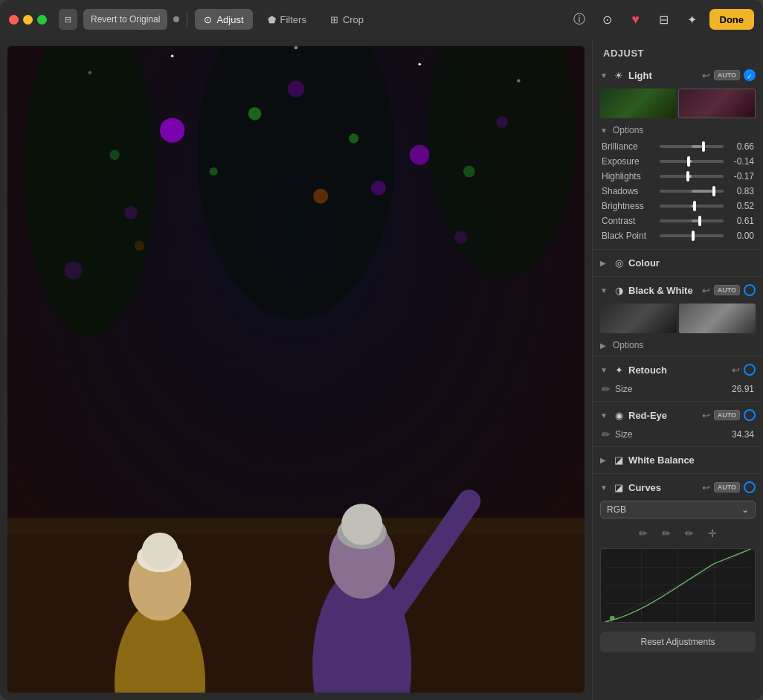 Image resolution: width=763 pixels, height=700 pixels. I want to click on redeye-section-title: Red-Eye, so click(663, 415).